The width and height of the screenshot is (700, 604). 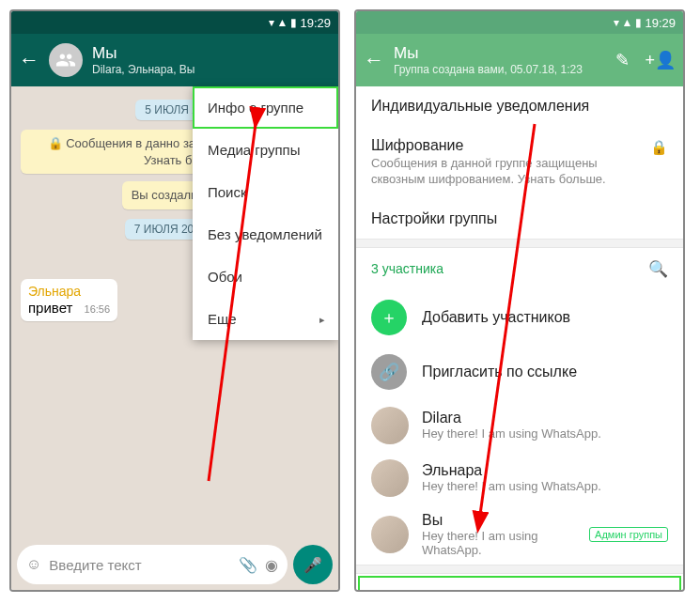 What do you see at coordinates (211, 54) in the screenshot?
I see `chat-title: Мы` at bounding box center [211, 54].